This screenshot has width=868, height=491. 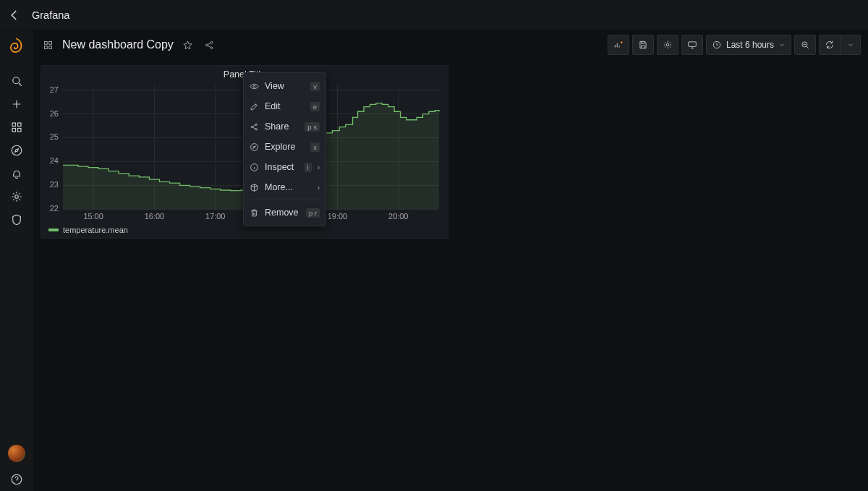 I want to click on svg-text: 27, so click(x=54, y=90).